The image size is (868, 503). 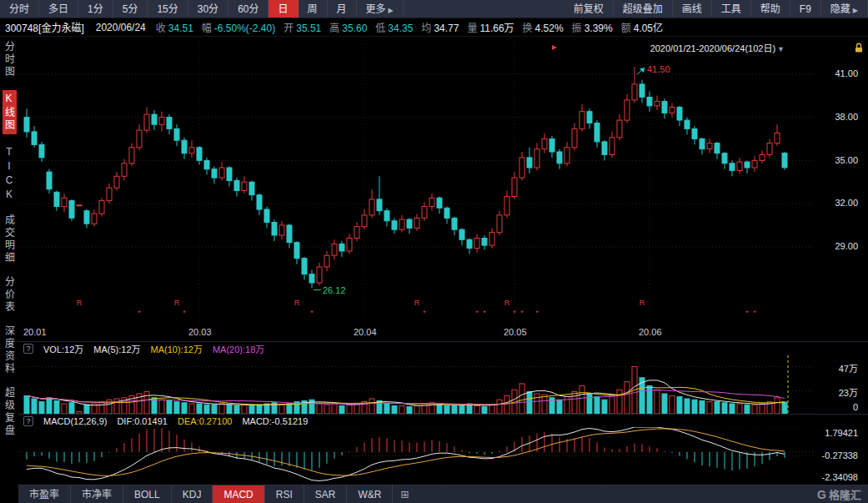 What do you see at coordinates (10, 112) in the screenshot?
I see `sidebar-item-kline: K线图` at bounding box center [10, 112].